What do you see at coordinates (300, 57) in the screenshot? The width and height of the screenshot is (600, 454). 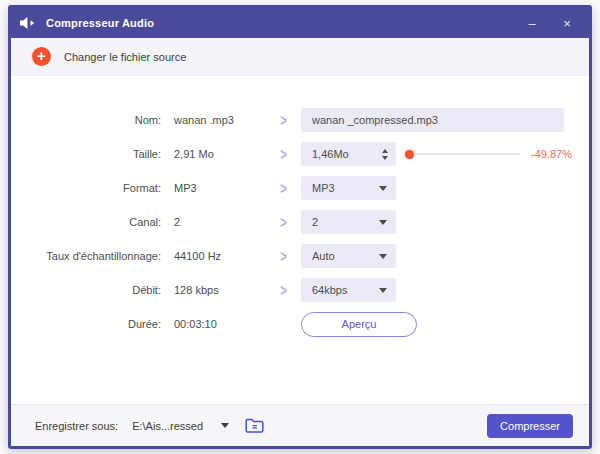 I see `source-band: + Changer le fichier source` at bounding box center [300, 57].